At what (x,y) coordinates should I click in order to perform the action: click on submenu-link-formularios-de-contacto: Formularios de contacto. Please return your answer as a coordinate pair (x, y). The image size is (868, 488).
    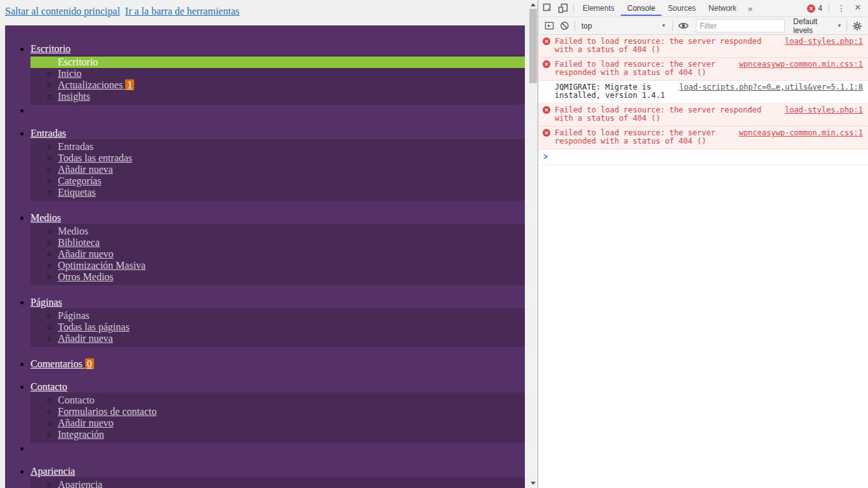
    Looking at the image, I should click on (107, 412).